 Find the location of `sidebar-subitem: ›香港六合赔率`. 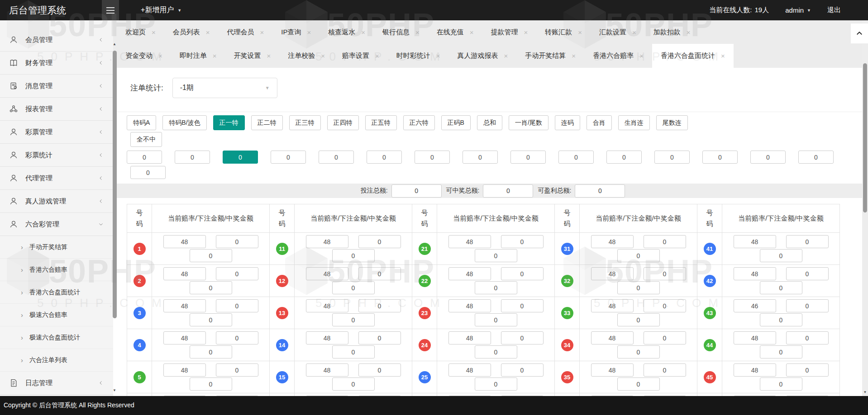

sidebar-subitem: ›香港六合赔率 is located at coordinates (57, 270).